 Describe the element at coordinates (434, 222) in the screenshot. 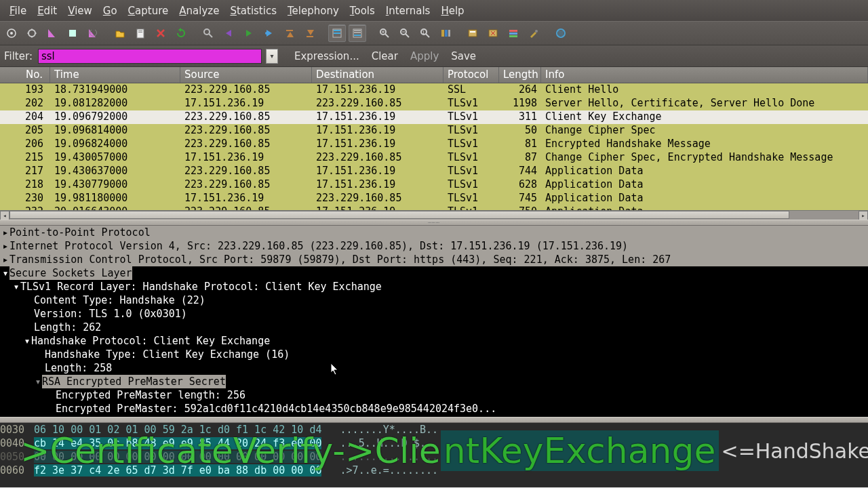

I see `sash-1: ⋯⋯⋯` at that location.